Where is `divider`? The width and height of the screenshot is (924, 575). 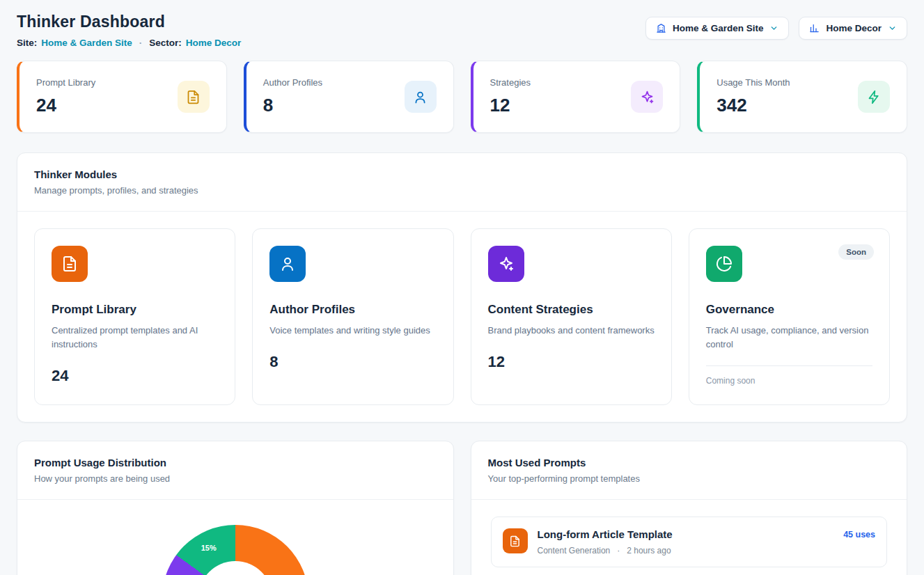 divider is located at coordinates (790, 366).